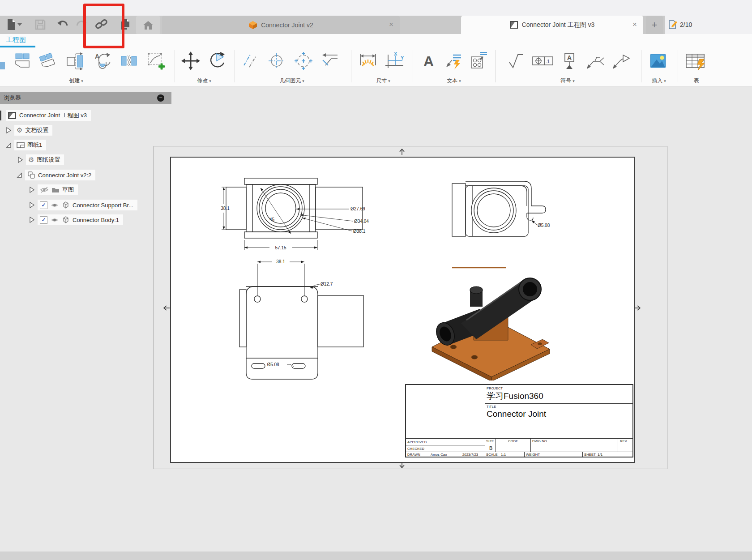 The width and height of the screenshot is (752, 560). I want to click on text-tool: A, so click(429, 61).